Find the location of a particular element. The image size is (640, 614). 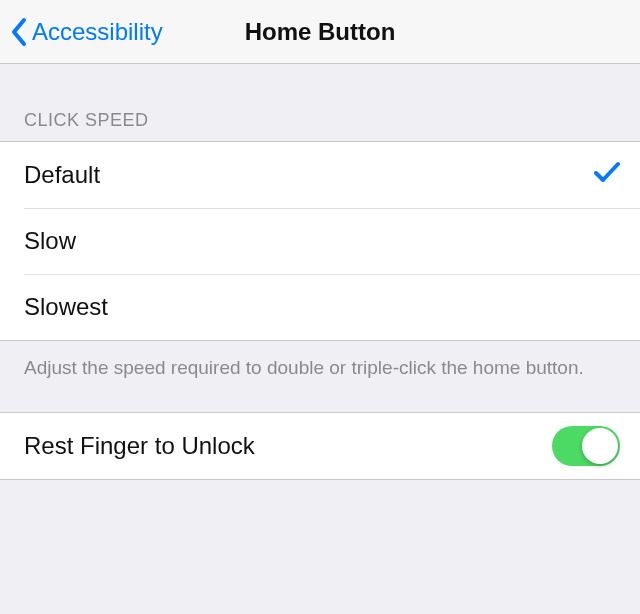

option-slowest: Slowest is located at coordinates (320, 307).